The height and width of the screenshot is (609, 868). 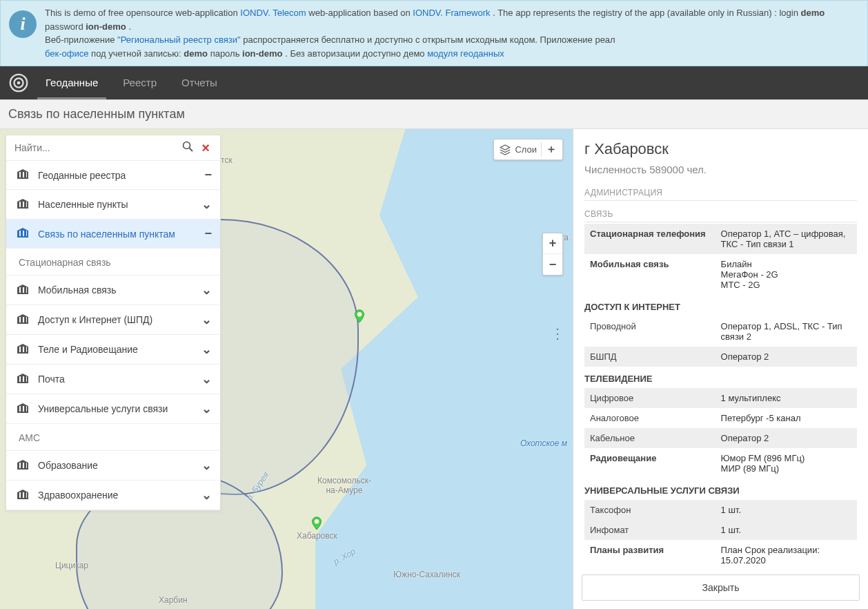 I want to click on info-icon: i, so click(x=23, y=24).